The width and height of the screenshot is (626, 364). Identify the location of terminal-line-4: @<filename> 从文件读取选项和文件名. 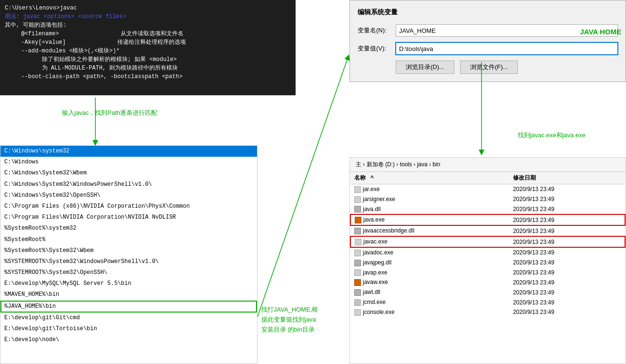
(148, 34).